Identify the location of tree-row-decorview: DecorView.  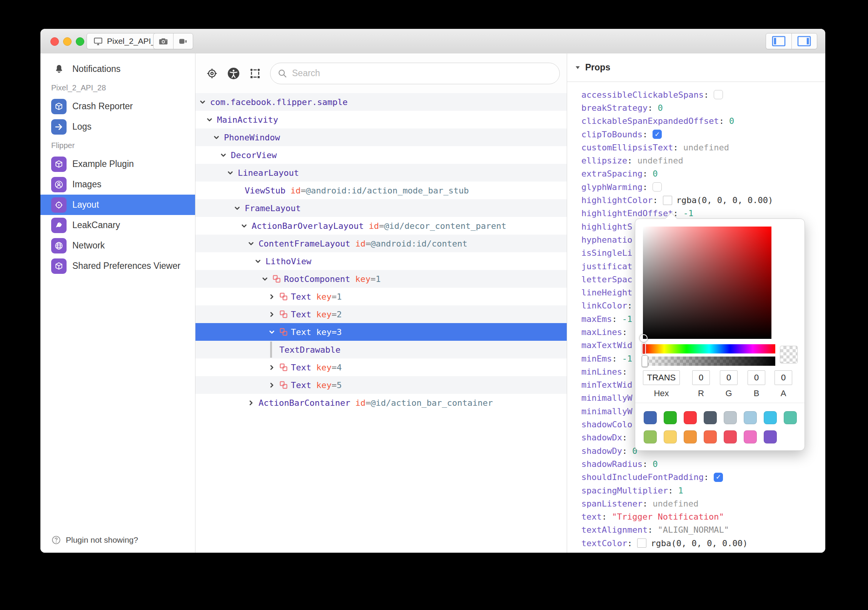
(381, 155).